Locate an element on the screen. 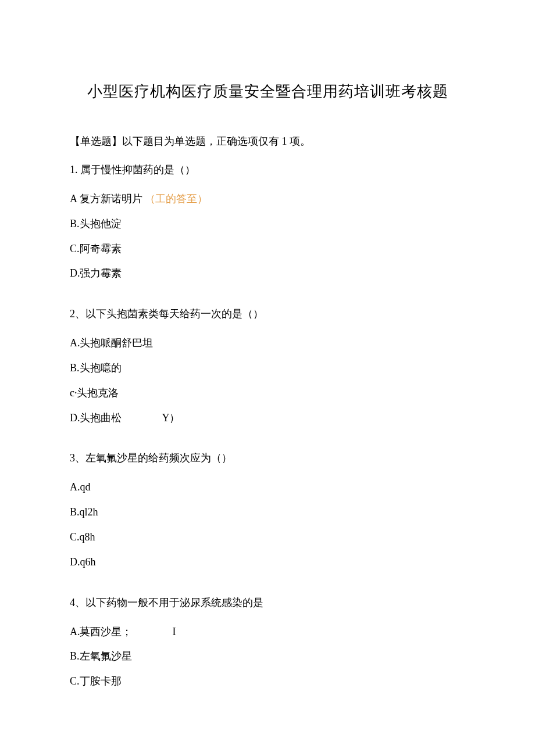 The height and width of the screenshot is (756, 535). option: D.强力霉素 is located at coordinates (268, 273).